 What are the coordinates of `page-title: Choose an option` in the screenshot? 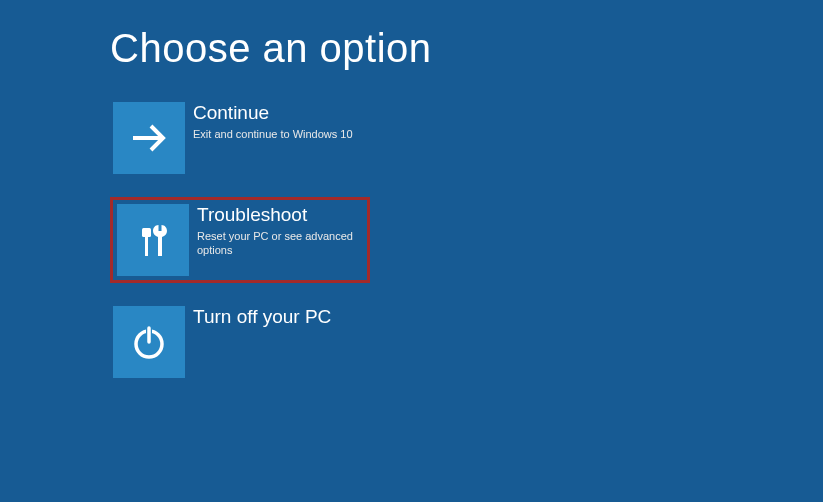 It's located at (466, 48).